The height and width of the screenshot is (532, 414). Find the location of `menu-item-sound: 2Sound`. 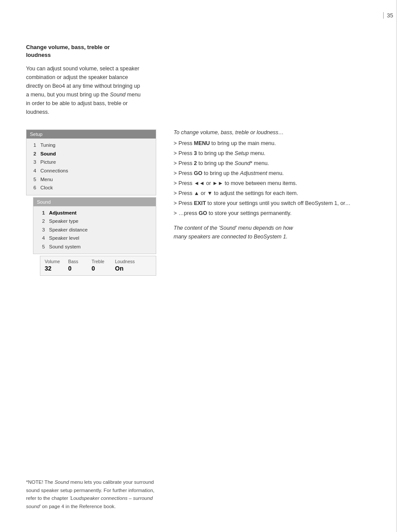

menu-item-sound: 2Sound is located at coordinates (93, 154).